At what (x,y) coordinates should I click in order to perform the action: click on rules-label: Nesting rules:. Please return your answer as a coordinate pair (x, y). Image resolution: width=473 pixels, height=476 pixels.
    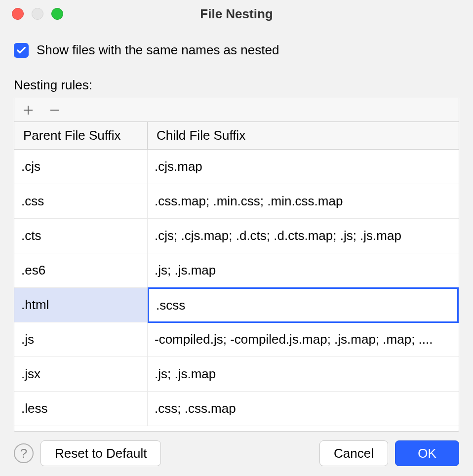
    Looking at the image, I should click on (236, 85).